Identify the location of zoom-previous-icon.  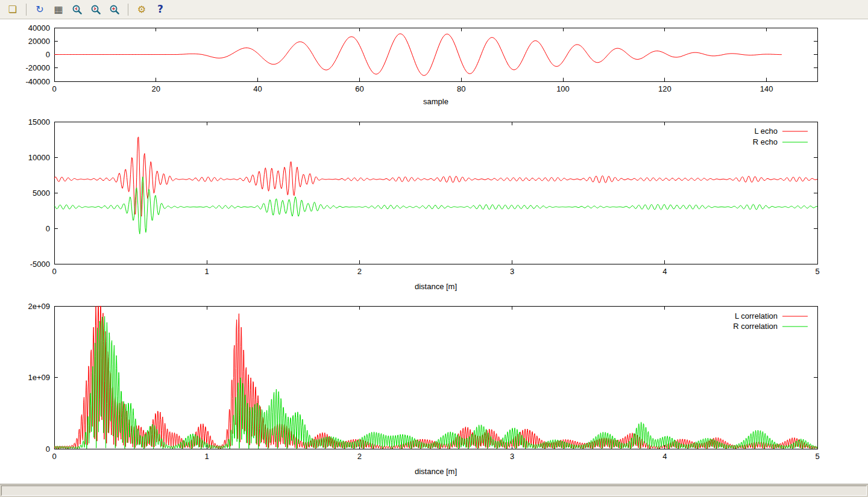
(77, 10).